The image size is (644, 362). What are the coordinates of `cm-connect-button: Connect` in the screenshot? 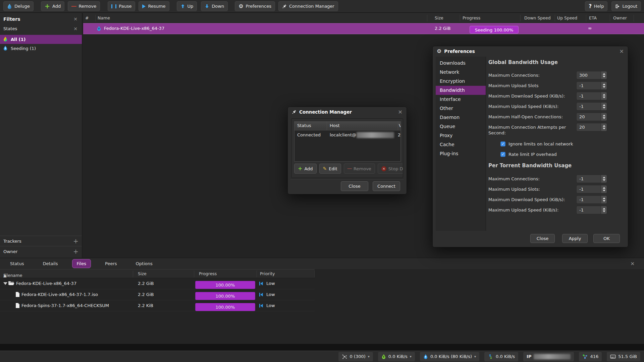 It's located at (386, 186).